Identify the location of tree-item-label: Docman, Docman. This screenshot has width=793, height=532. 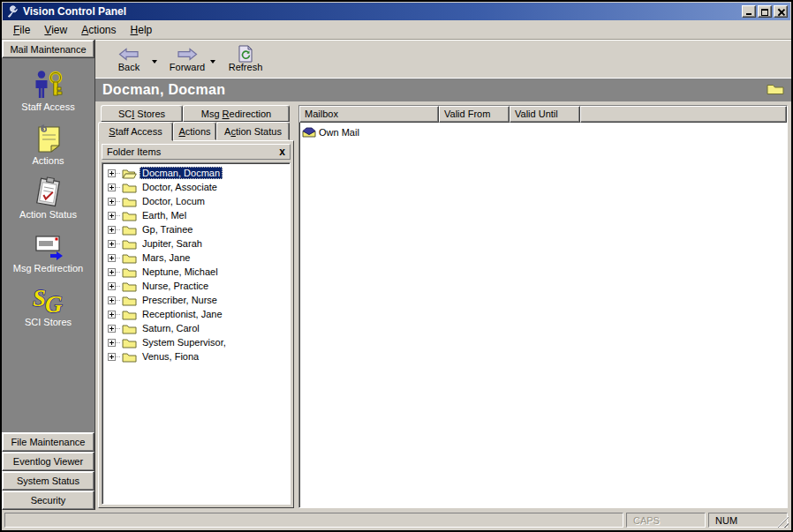
(181, 173).